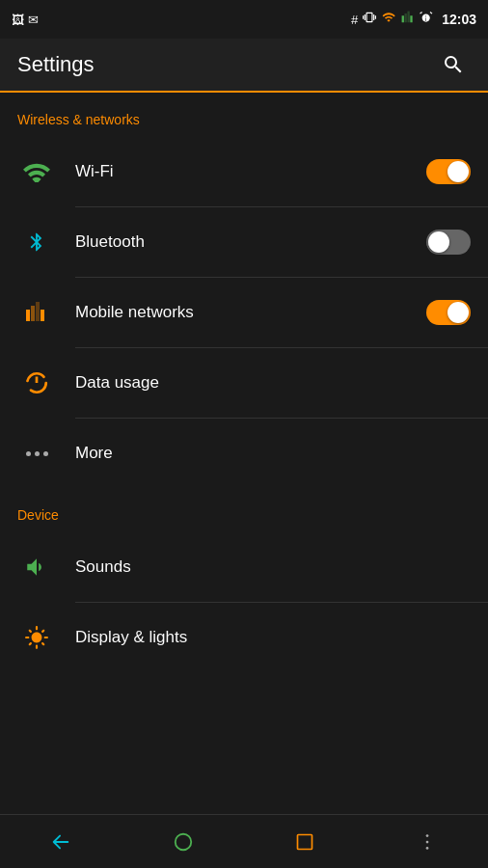  I want to click on wifi-label: Wi-Fi, so click(251, 172).